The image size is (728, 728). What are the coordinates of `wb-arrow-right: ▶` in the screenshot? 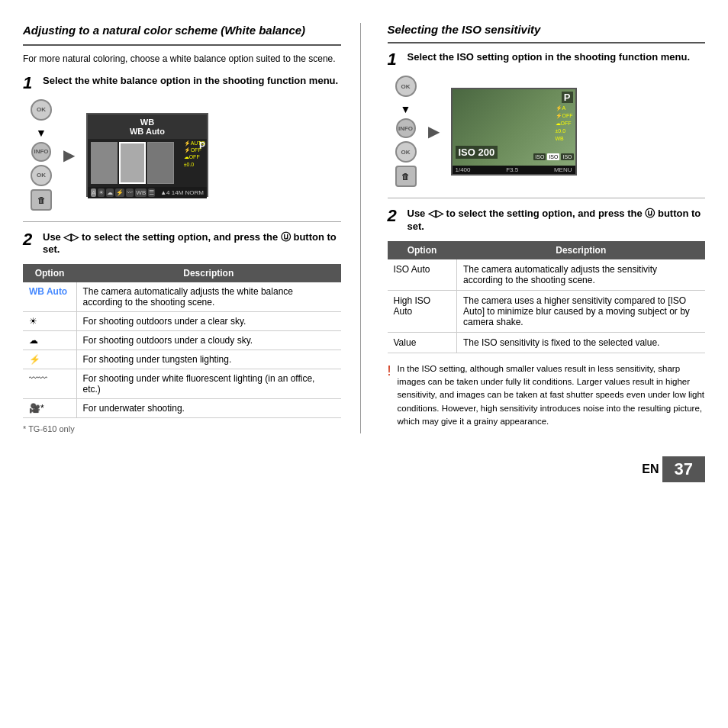 It's located at (69, 155).